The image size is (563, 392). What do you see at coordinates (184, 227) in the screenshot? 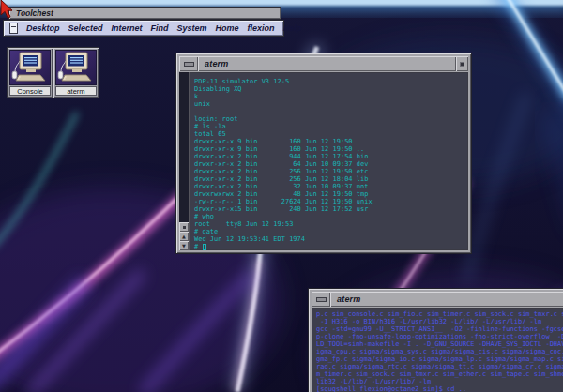
I see `scroll-menu-button` at bounding box center [184, 227].